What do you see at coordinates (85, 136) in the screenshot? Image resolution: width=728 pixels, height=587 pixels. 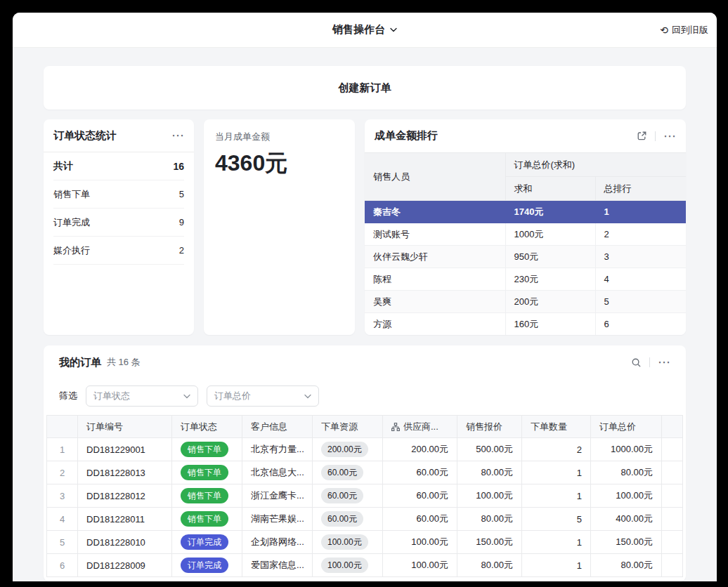 I see `status-card-title: 订单状态统计` at bounding box center [85, 136].